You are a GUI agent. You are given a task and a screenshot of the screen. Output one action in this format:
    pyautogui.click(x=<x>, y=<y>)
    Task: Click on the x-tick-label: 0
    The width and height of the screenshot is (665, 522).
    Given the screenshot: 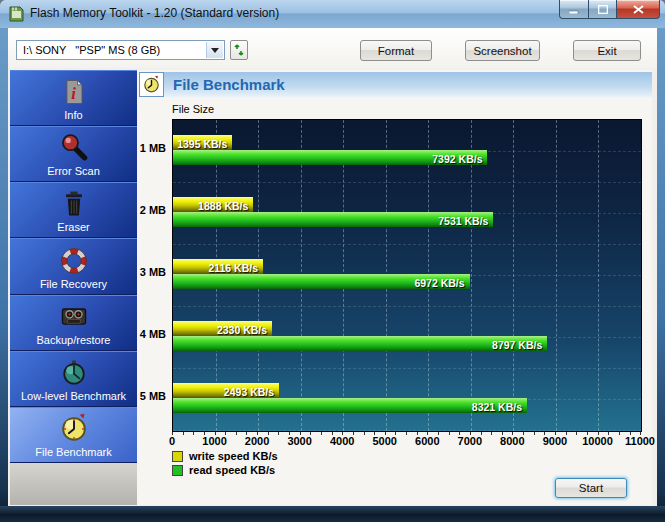 What is the action you would take?
    pyautogui.click(x=172, y=441)
    